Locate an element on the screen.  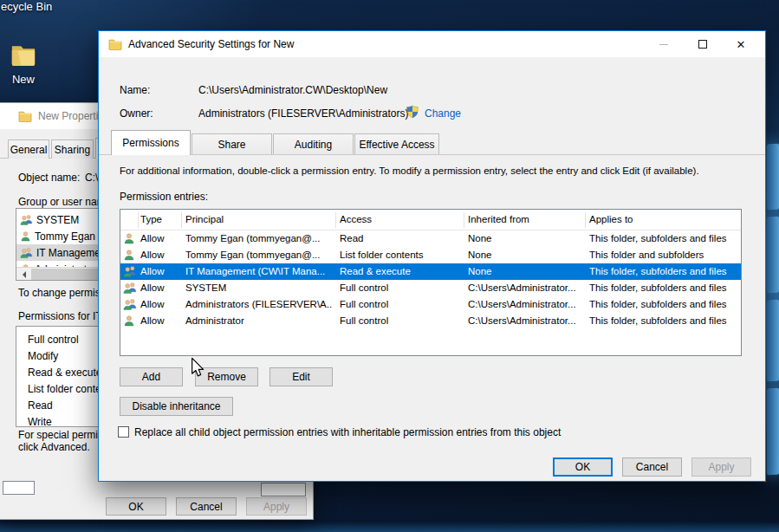
table-row: Allow Administrators (FILESERVER\A... Fu… is located at coordinates (431, 305).